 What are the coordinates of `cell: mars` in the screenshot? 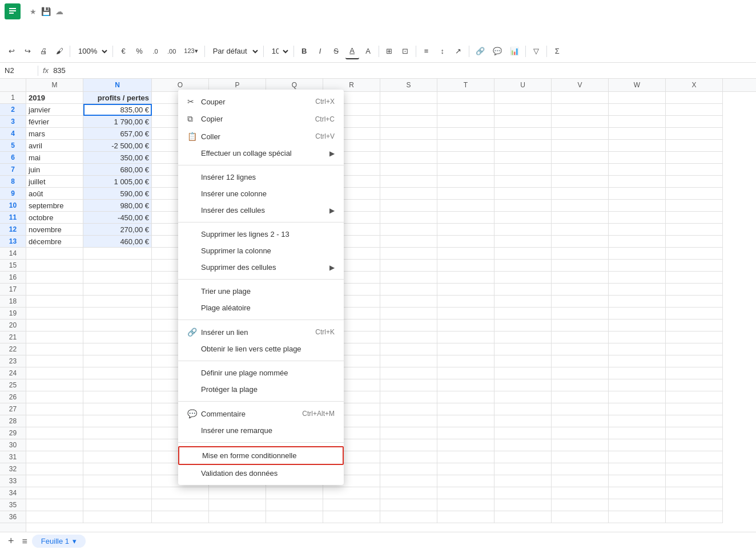 It's located at (55, 134).